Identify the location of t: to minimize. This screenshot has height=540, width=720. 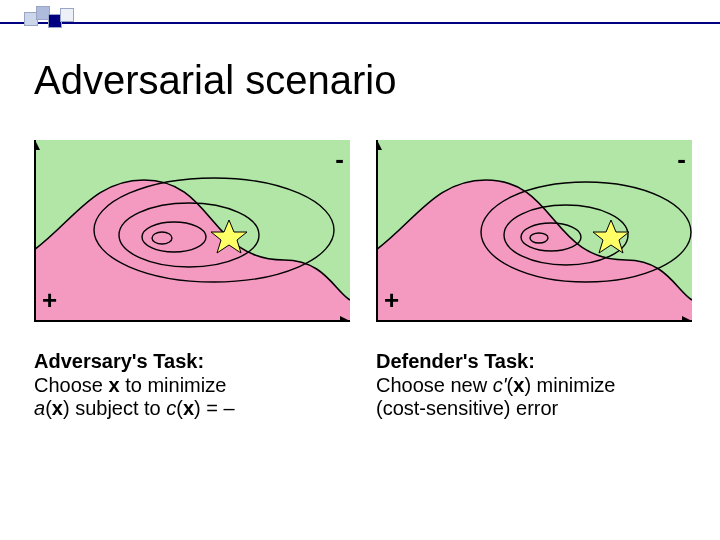
(174, 385).